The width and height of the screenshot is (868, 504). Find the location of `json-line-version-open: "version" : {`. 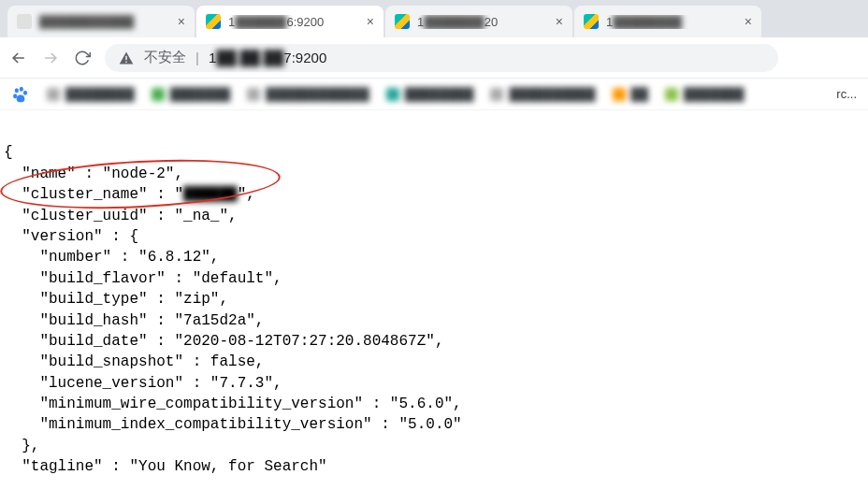

json-line-version-open: "version" : { is located at coordinates (71, 237).